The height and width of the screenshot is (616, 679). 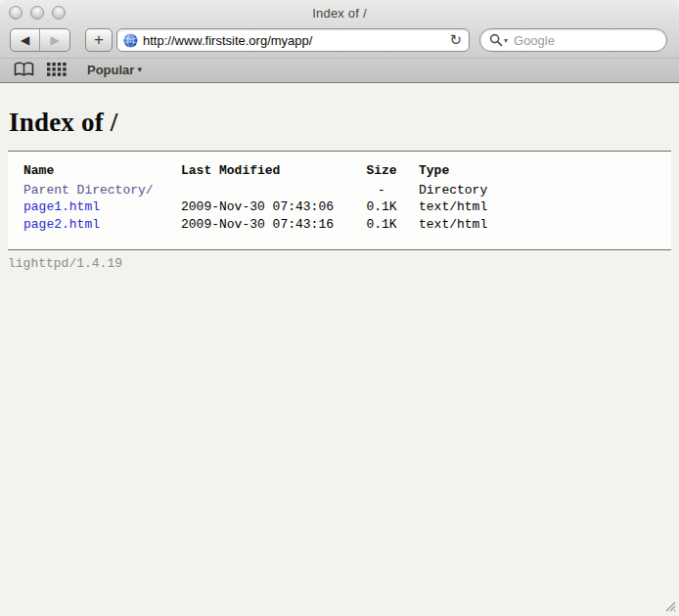 I want to click on server-signature: lighttpd/1.4.19, so click(x=340, y=264).